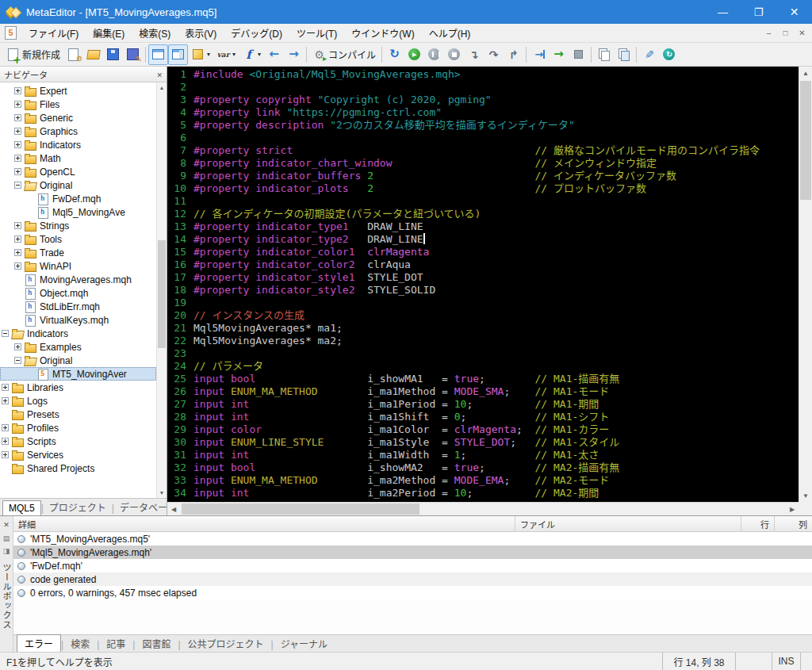 Image resolution: width=812 pixels, height=670 pixels. What do you see at coordinates (793, 523) in the screenshot?
I see `column-header-col: 列` at bounding box center [793, 523].